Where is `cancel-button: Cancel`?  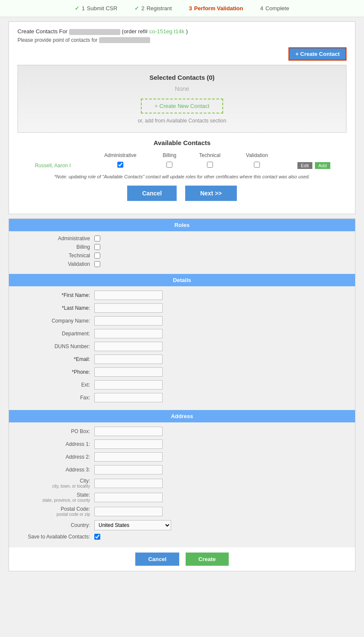 cancel-button: Cancel is located at coordinates (152, 193).